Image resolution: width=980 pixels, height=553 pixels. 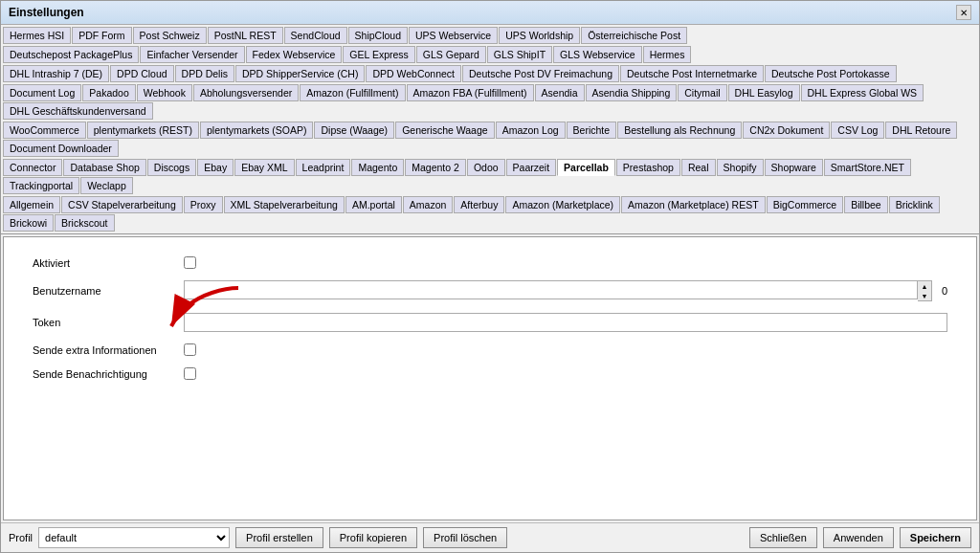 What do you see at coordinates (597, 55) in the screenshot?
I see `tab-gls-webservice: GLS Webservice` at bounding box center [597, 55].